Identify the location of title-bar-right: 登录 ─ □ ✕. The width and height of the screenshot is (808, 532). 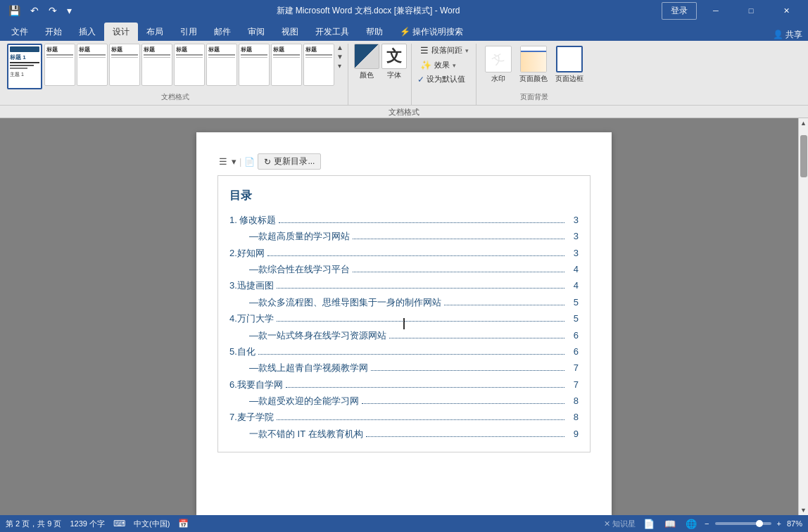
(732, 11).